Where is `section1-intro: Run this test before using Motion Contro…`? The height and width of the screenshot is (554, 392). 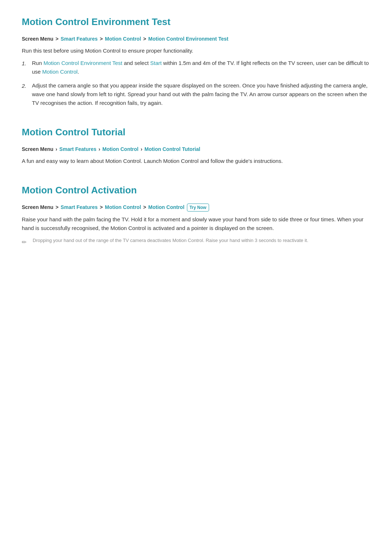
section1-intro: Run this test before using Motion Contro… is located at coordinates (196, 51).